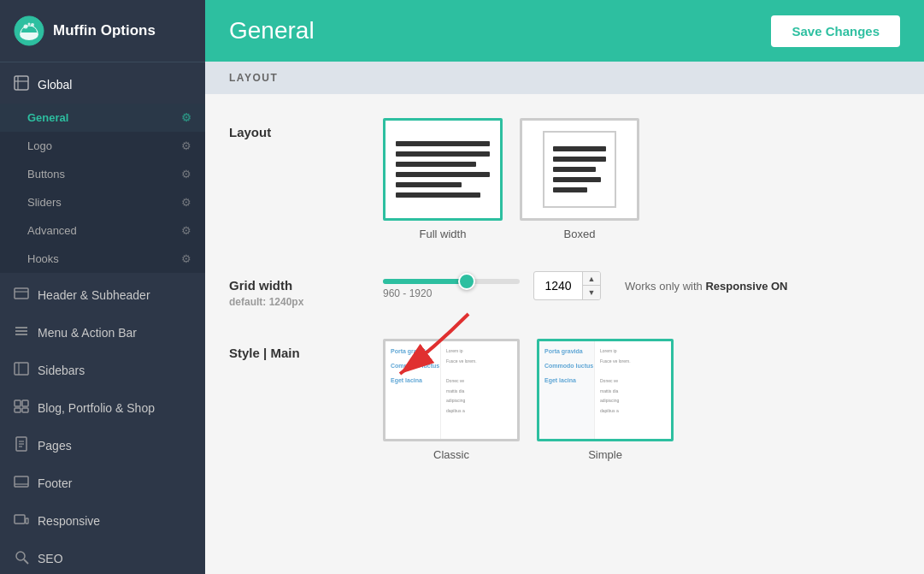 The height and width of the screenshot is (574, 924). Describe the element at coordinates (21, 446) in the screenshot. I see `pages-icon` at that location.